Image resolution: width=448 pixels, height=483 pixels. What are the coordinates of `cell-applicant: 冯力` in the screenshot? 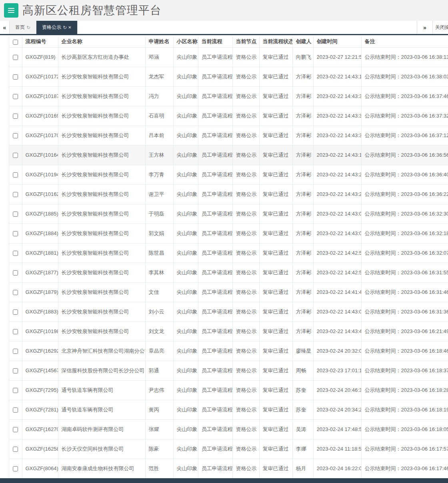 It's located at (159, 96).